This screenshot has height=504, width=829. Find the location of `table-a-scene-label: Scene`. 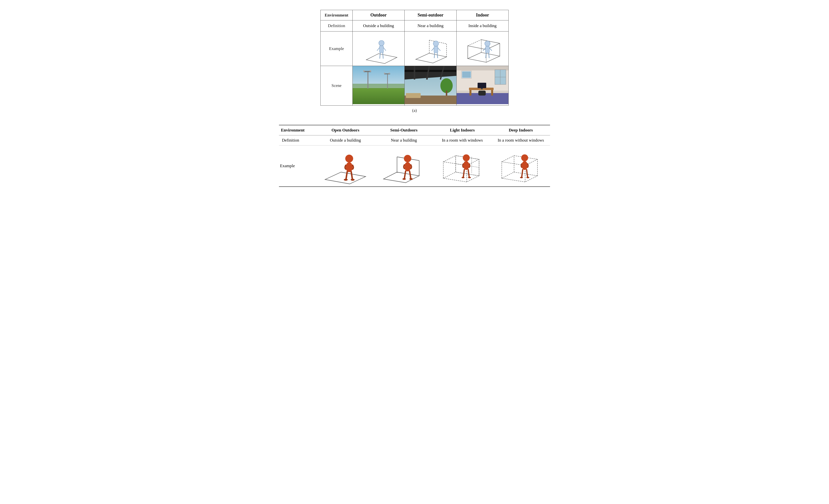

table-a-scene-label: Scene is located at coordinates (336, 86).